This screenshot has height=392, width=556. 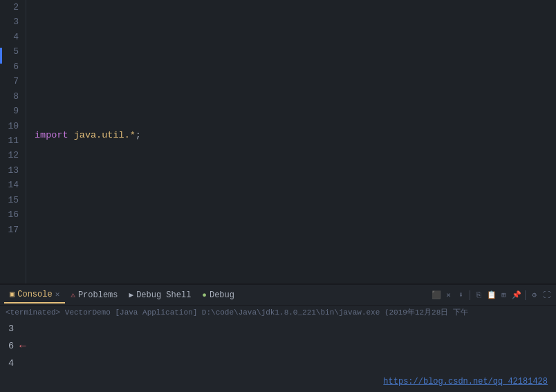 I want to click on ln-3: 3, so click(x=11, y=22).